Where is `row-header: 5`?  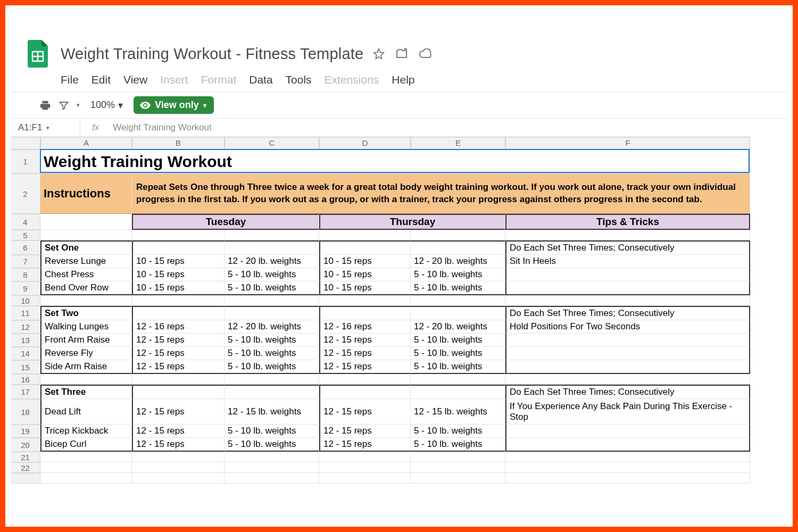
row-header: 5 is located at coordinates (26, 235).